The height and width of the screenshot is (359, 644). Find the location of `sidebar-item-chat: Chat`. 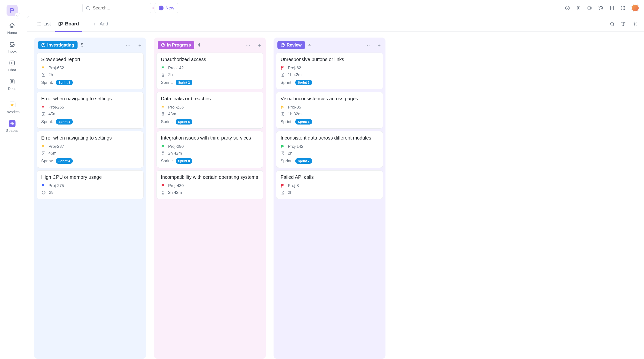

sidebar-item-chat: Chat is located at coordinates (12, 66).